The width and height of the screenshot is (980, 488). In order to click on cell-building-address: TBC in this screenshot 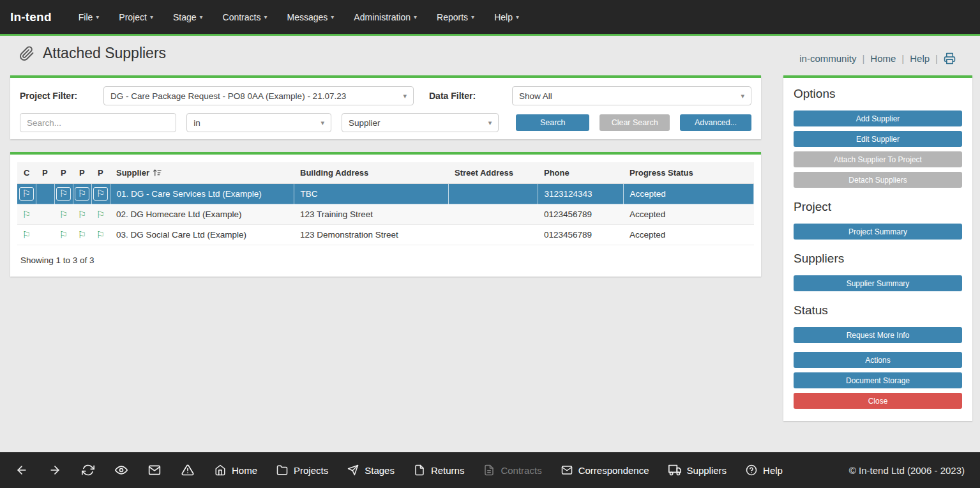, I will do `click(371, 194)`.